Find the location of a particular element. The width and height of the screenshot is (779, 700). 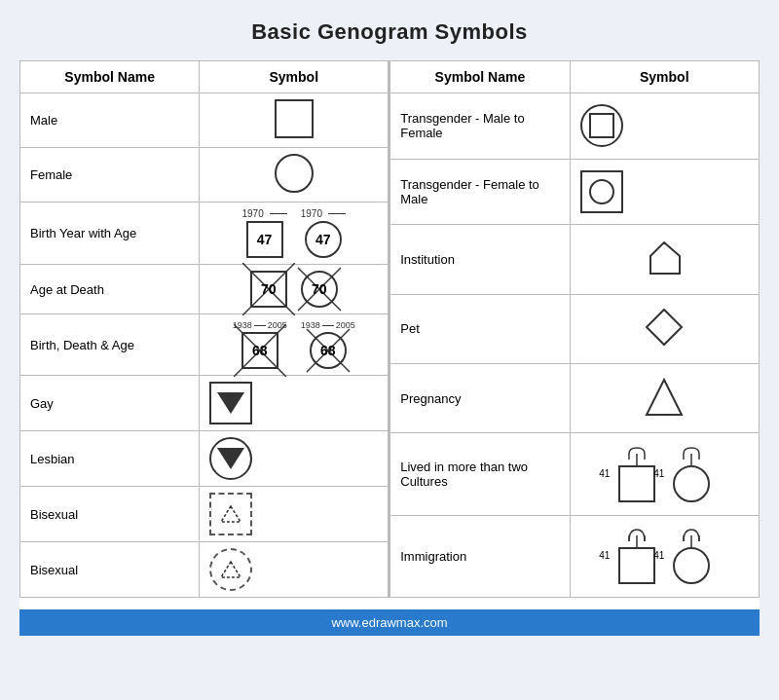

culture-top-ci is located at coordinates (691, 456).